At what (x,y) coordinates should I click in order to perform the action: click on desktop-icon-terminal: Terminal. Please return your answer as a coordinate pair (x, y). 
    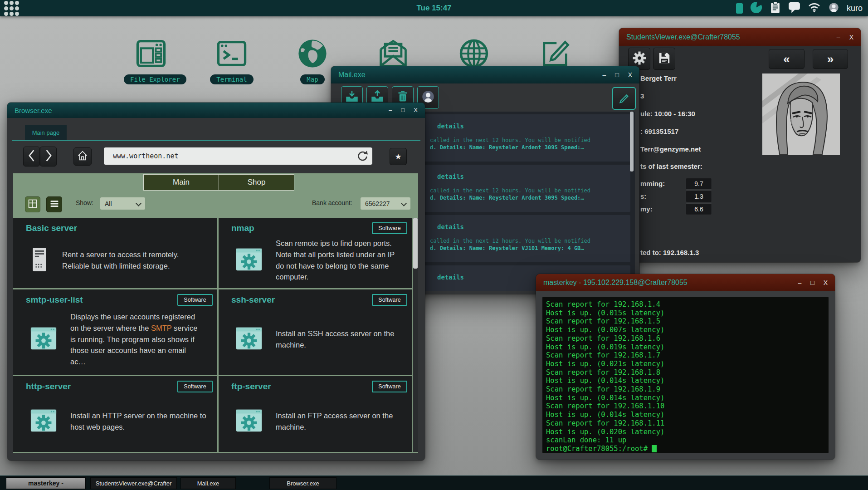
    Looking at the image, I should click on (232, 60).